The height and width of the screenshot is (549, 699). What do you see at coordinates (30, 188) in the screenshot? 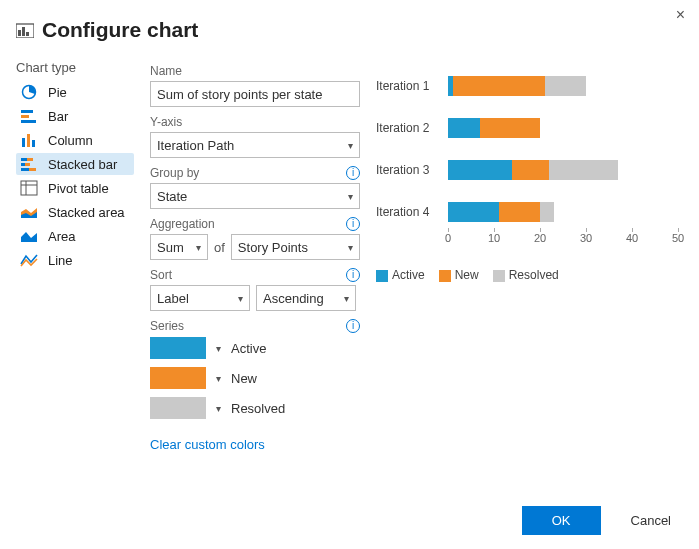
I see `pivot-table-icon` at bounding box center [30, 188].